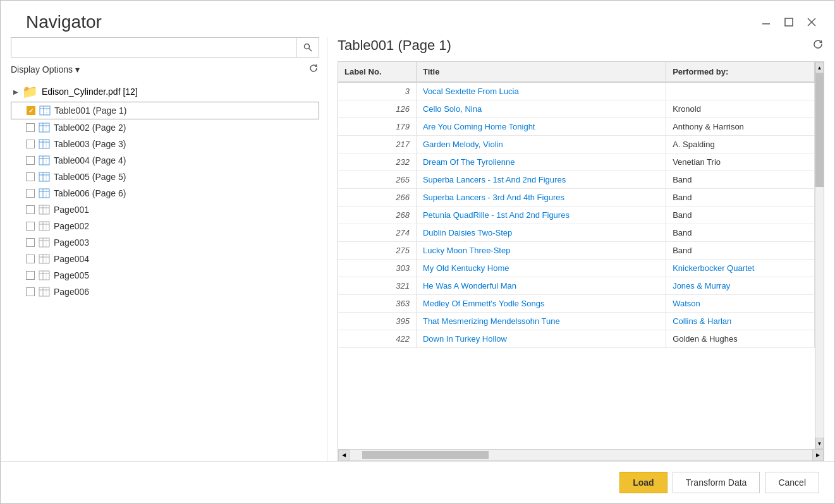 This screenshot has width=835, height=504. Describe the element at coordinates (541, 321) in the screenshot. I see `cell-title: That Mesmerizing Mendelssohn Tune` at that location.